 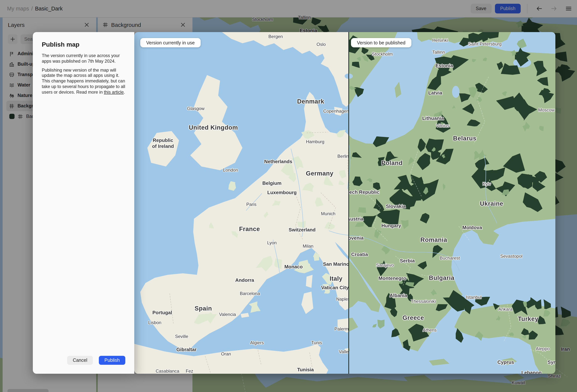 What do you see at coordinates (80, 360) in the screenshot?
I see `cancel-button: Cancel` at bounding box center [80, 360].